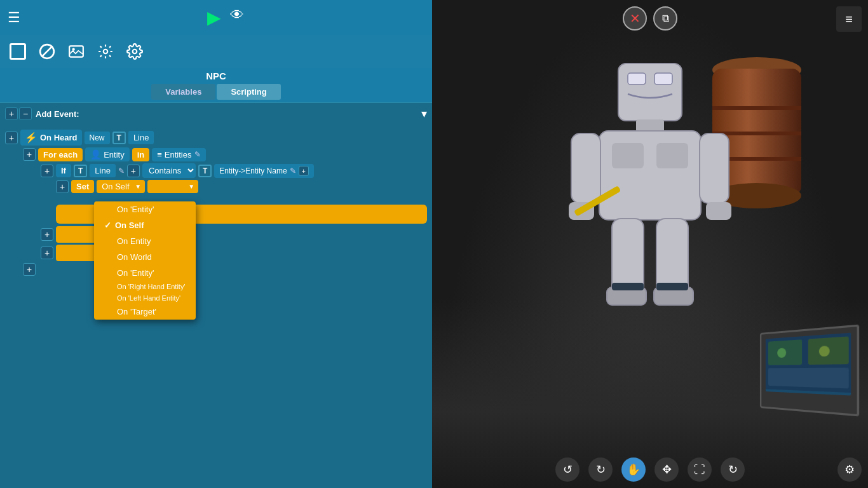  Describe the element at coordinates (76, 51) in the screenshot. I see `image-btn` at that location.